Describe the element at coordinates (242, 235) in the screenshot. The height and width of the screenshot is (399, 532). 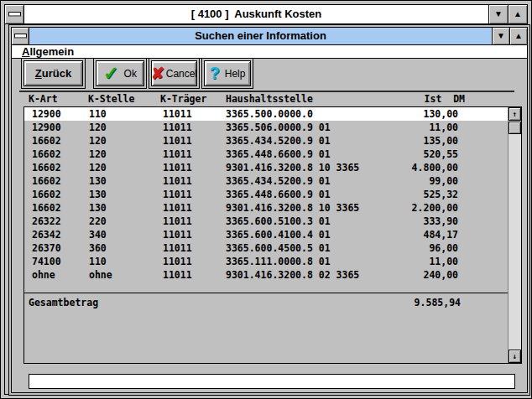
I see `cell-ist-dm: 484,17` at that location.